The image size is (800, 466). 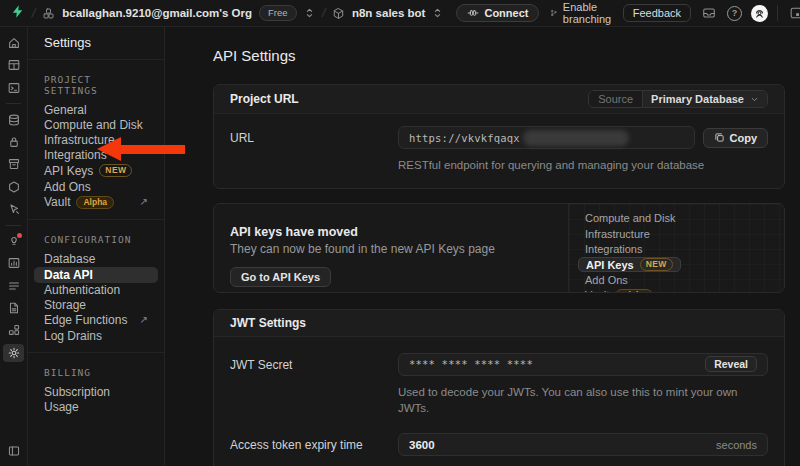 I want to click on supabase-logo-icon, so click(x=18, y=13).